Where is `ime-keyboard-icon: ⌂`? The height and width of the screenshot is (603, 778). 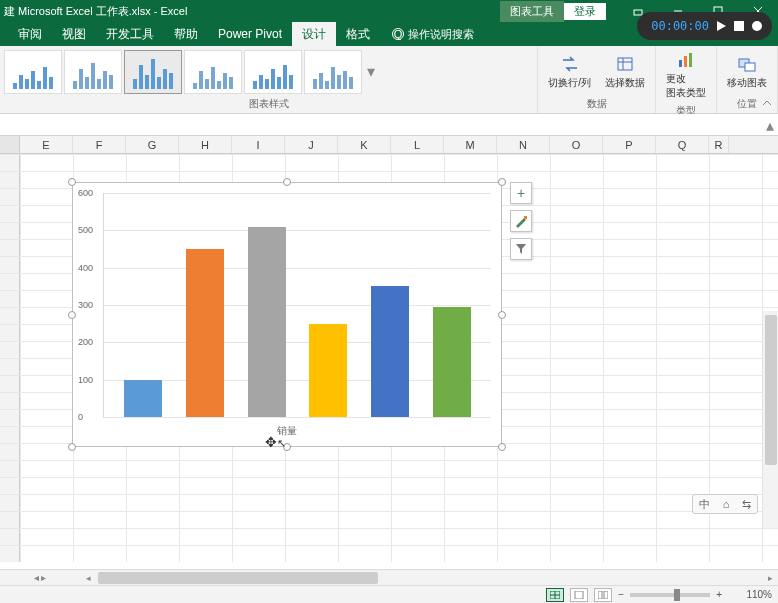 ime-keyboard-icon: ⌂ is located at coordinates (726, 504).